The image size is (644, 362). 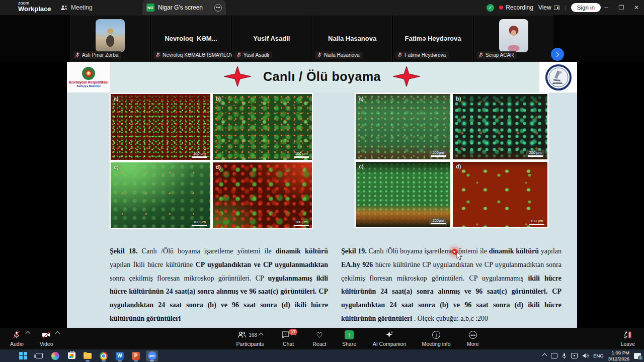 What do you see at coordinates (211, 161) in the screenshot?
I see `figure-18-grid: a) 100 μm b) 100 μm c) 100 μm d) 100 μm` at bounding box center [211, 161].